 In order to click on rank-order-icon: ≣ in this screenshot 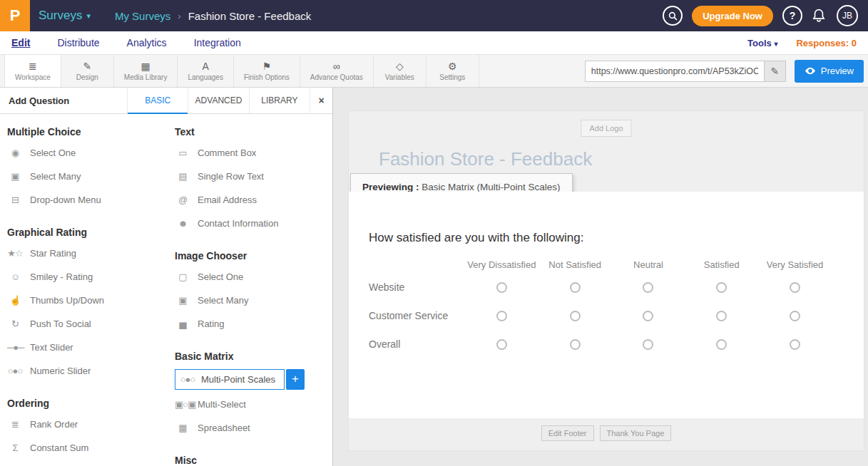, I will do `click(15, 425)`.